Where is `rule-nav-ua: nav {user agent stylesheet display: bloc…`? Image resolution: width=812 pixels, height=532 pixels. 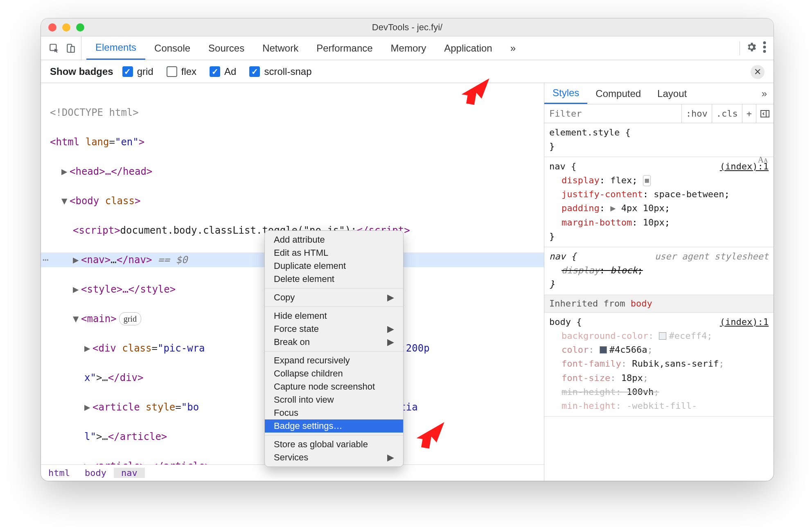
rule-nav-ua: nav {user agent stylesheet display: bloc… is located at coordinates (659, 271).